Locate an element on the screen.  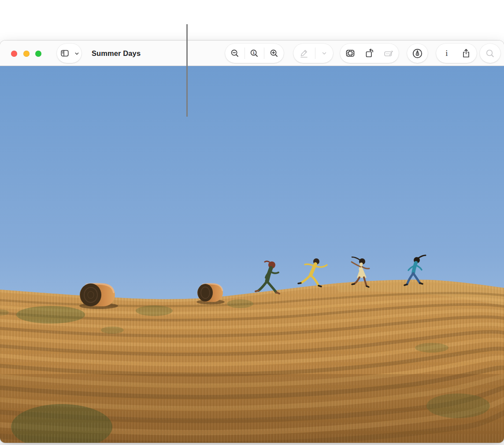
zoom-pill: 1 is located at coordinates (255, 53).